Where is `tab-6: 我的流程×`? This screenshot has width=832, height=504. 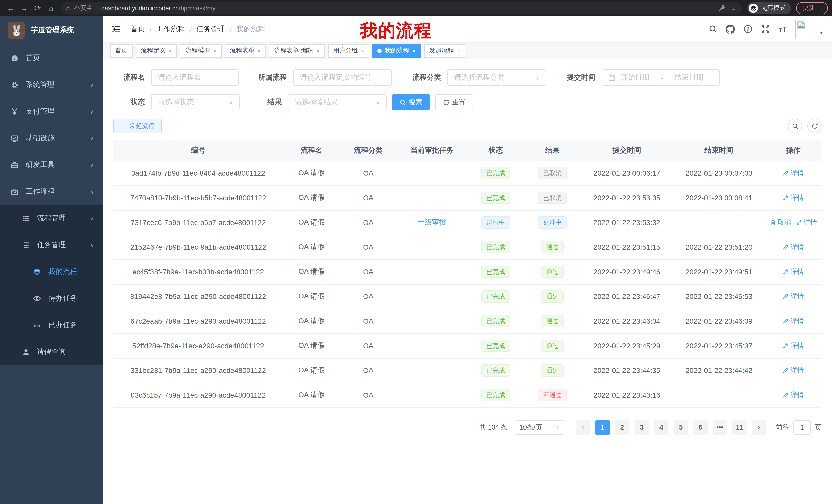
tab-6: 我的流程× is located at coordinates (396, 51).